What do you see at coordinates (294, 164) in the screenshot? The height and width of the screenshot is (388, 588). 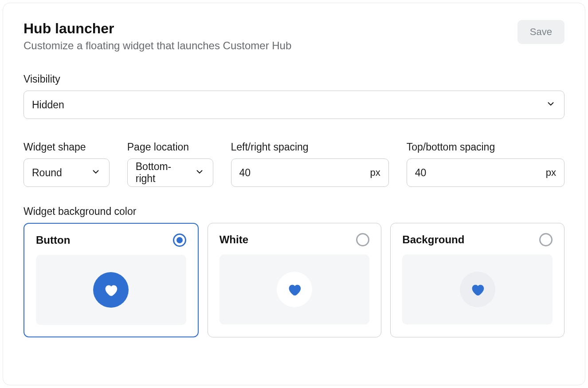 I see `settings-row: Widget shape Round Page location Bottom-…` at bounding box center [294, 164].